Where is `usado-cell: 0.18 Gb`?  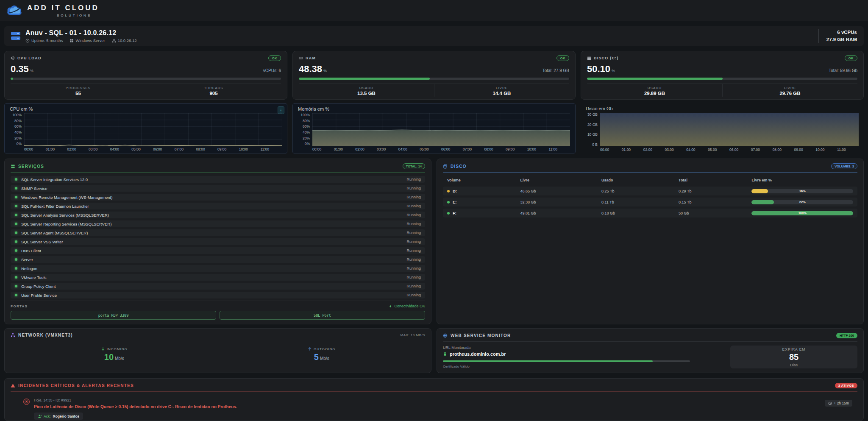 usado-cell: 0.18 Gb is located at coordinates (640, 213).